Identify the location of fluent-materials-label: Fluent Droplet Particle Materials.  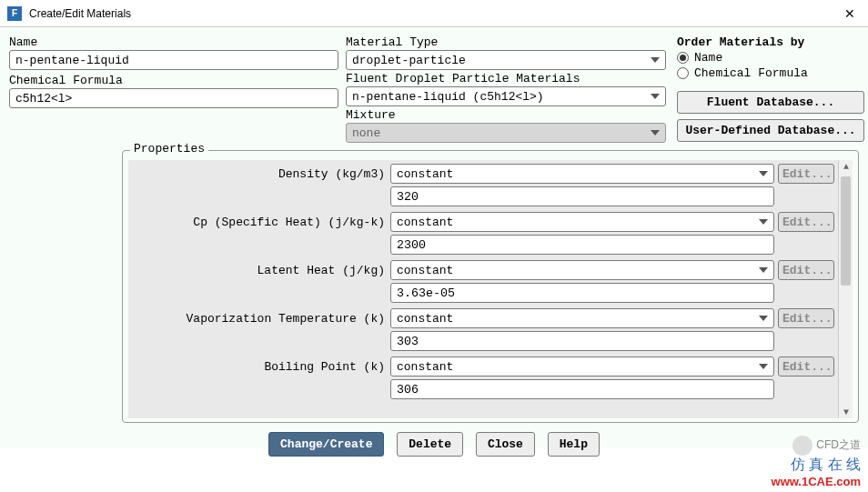
(506, 78).